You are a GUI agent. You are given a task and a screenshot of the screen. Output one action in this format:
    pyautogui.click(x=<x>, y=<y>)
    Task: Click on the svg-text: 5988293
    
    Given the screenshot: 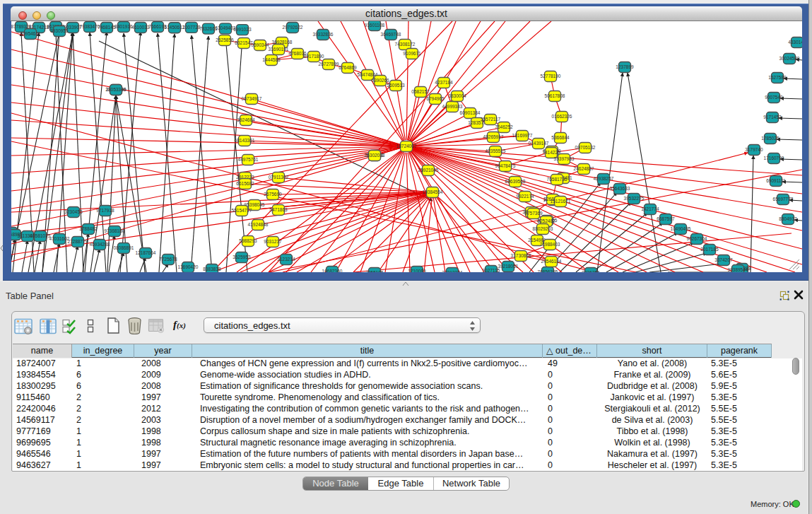 What is the action you would take?
    pyautogui.click(x=248, y=240)
    